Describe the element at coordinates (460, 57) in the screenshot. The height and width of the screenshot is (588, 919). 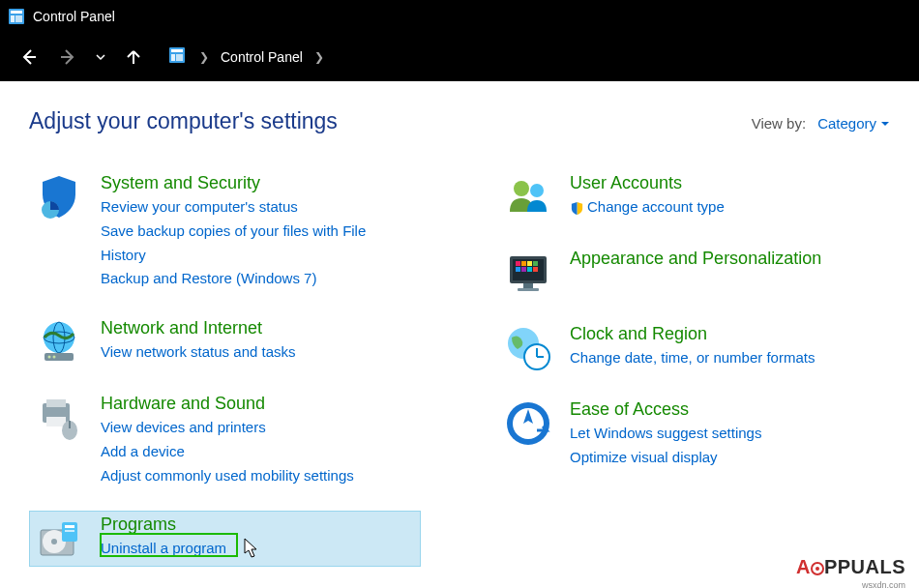
I see `navigation-bar: ❯ Control Panel ❯` at that location.